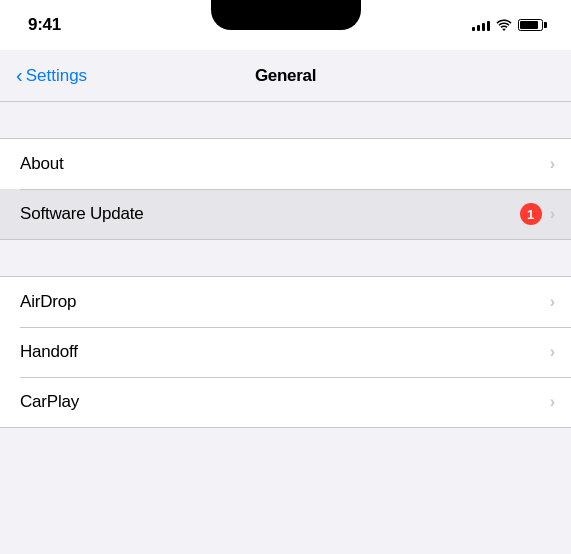  I want to click on about-chevron-icon: ›, so click(552, 164).